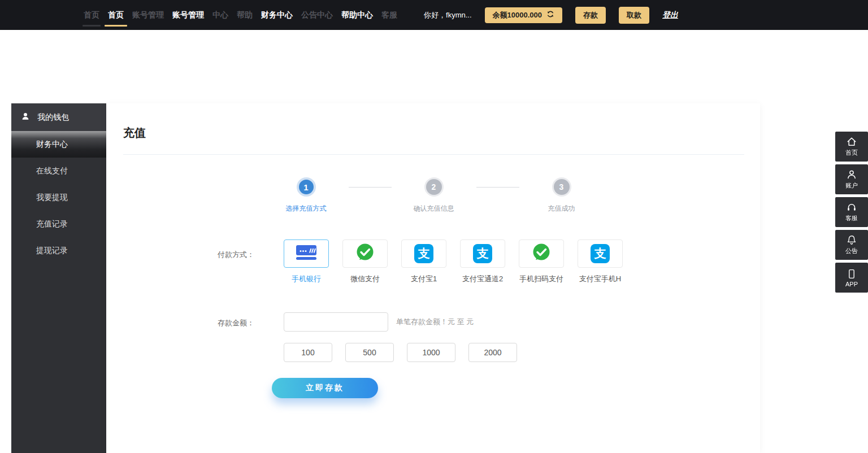  I want to click on home-icon, so click(852, 142).